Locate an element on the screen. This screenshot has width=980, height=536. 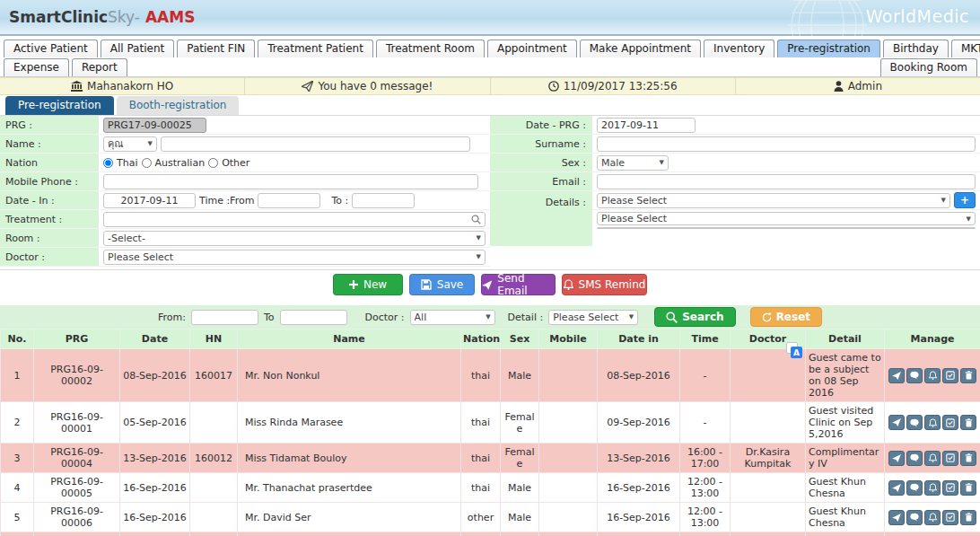
name-prefix-select: คุณ▼ is located at coordinates (130, 144).